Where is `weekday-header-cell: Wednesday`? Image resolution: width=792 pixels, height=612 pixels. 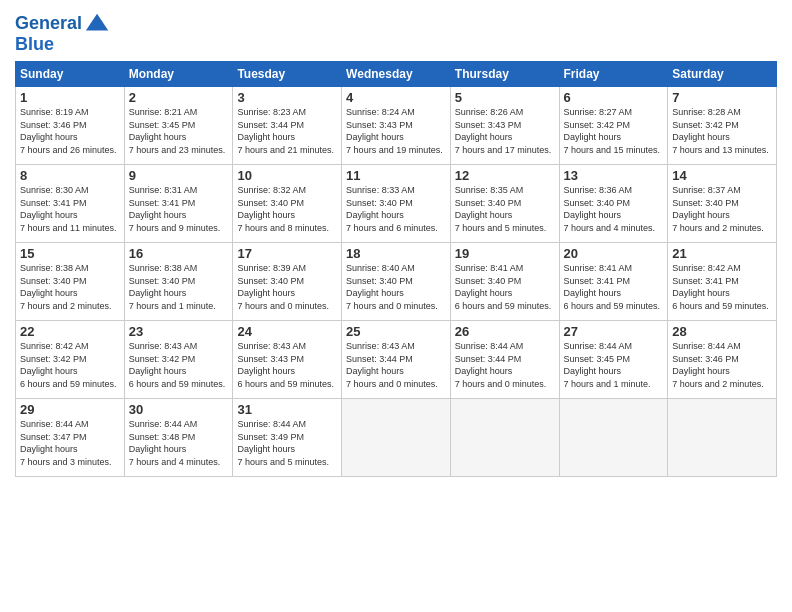 weekday-header-cell: Wednesday is located at coordinates (396, 74).